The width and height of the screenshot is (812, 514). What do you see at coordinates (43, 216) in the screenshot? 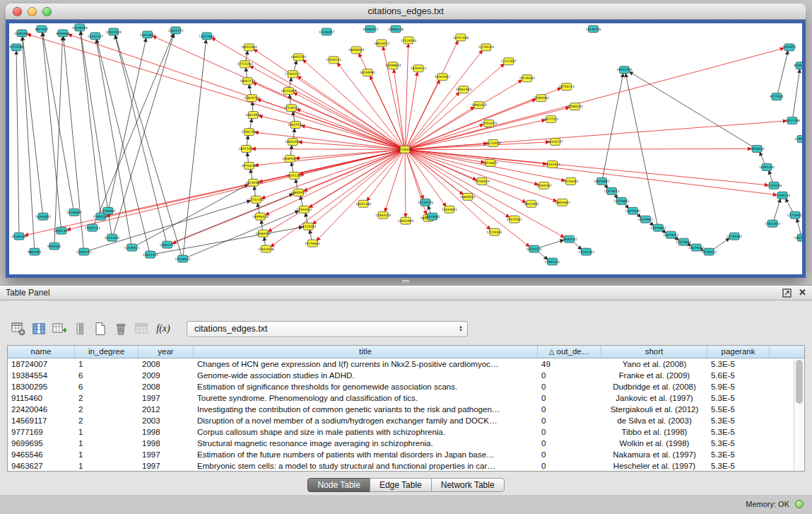
I see `graph-node: 20260052` at bounding box center [43, 216].